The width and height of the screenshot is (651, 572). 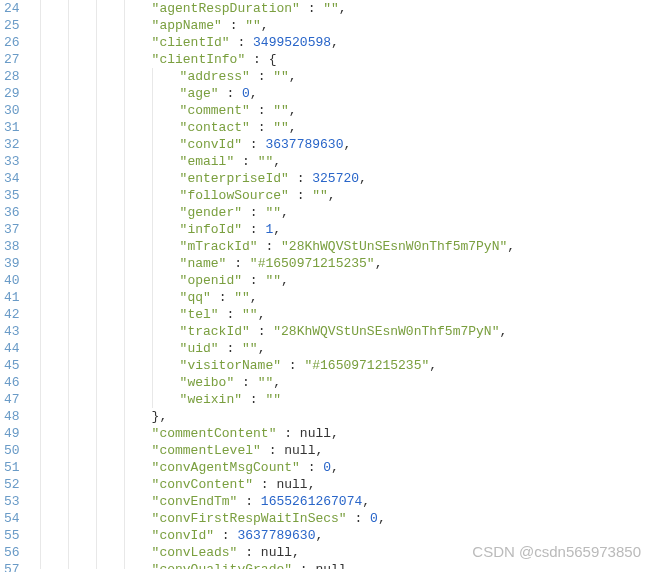 What do you see at coordinates (346, 400) in the screenshot?
I see `code-line: "weixin" : ""` at bounding box center [346, 400].